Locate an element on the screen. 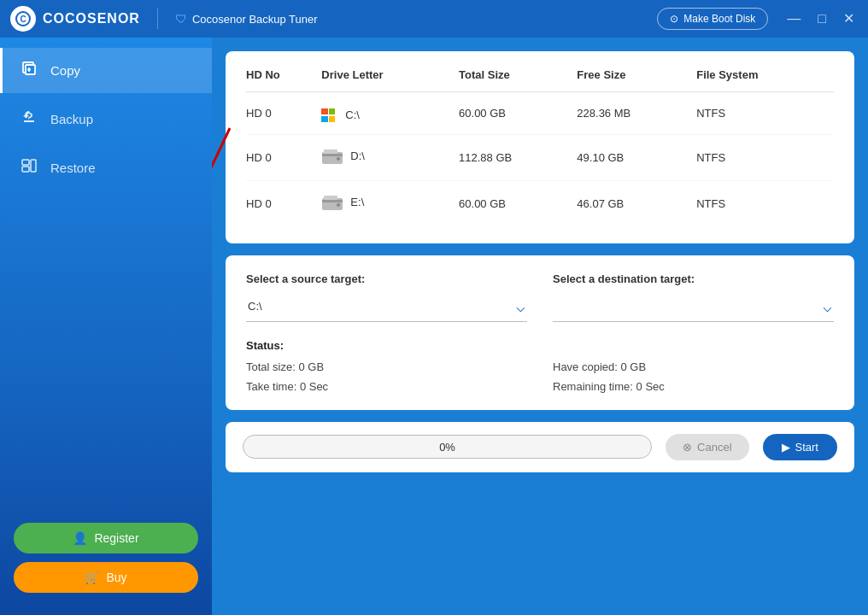 Image resolution: width=868 pixels, height=615 pixels. take-time-field: Take time: 0 Sec is located at coordinates (386, 386).